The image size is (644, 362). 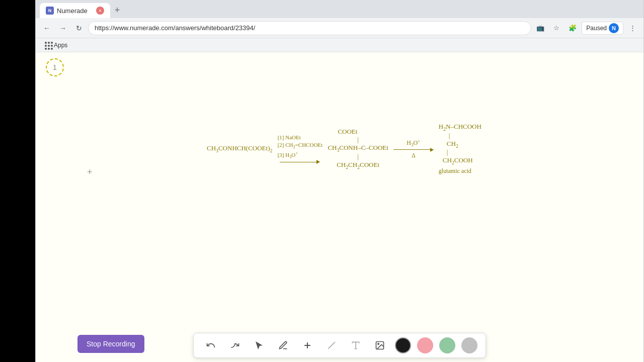 What do you see at coordinates (587, 28) in the screenshot?
I see `toolbar-right: 📺 ☆ 🧩 Paused N ⋮` at bounding box center [587, 28].